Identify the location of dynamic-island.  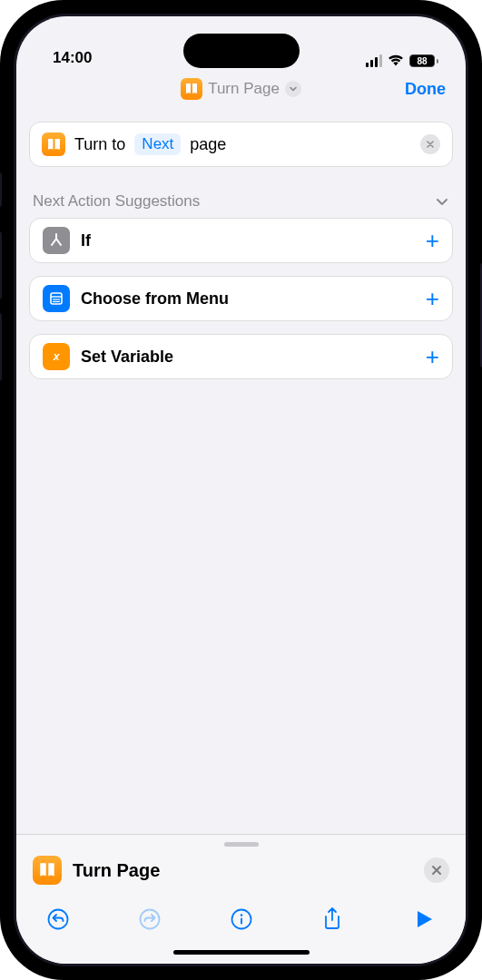
(241, 51).